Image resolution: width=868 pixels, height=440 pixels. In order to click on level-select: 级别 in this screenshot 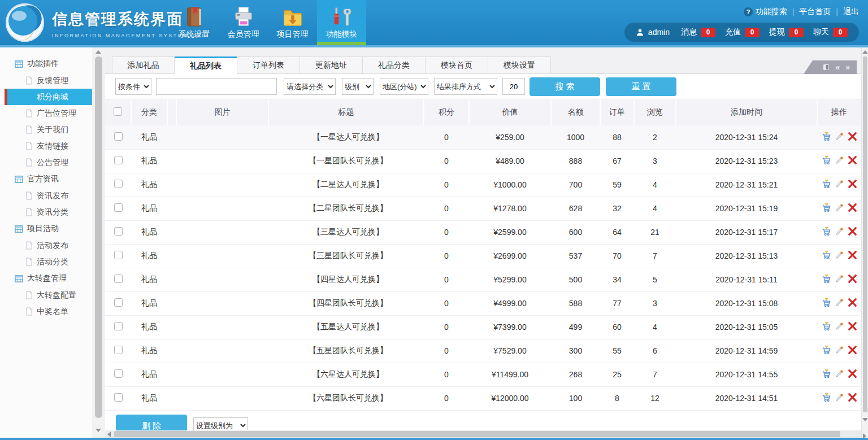, I will do `click(358, 86)`.